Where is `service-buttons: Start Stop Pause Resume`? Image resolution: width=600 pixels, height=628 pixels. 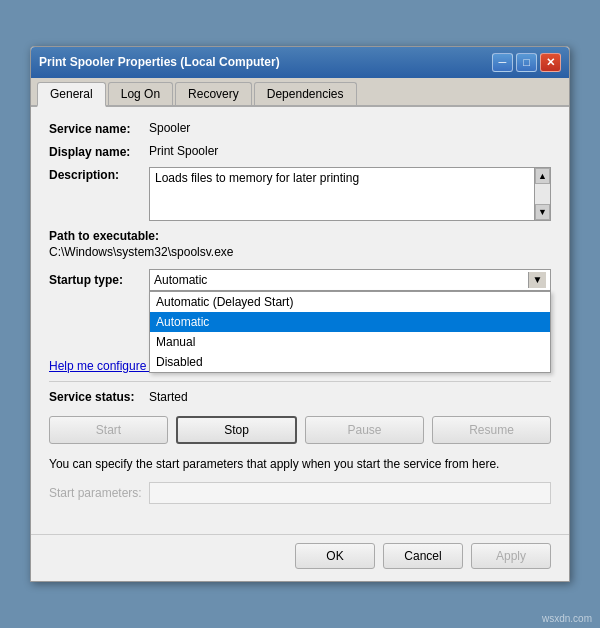
service-buttons: Start Stop Pause Resume is located at coordinates (300, 430).